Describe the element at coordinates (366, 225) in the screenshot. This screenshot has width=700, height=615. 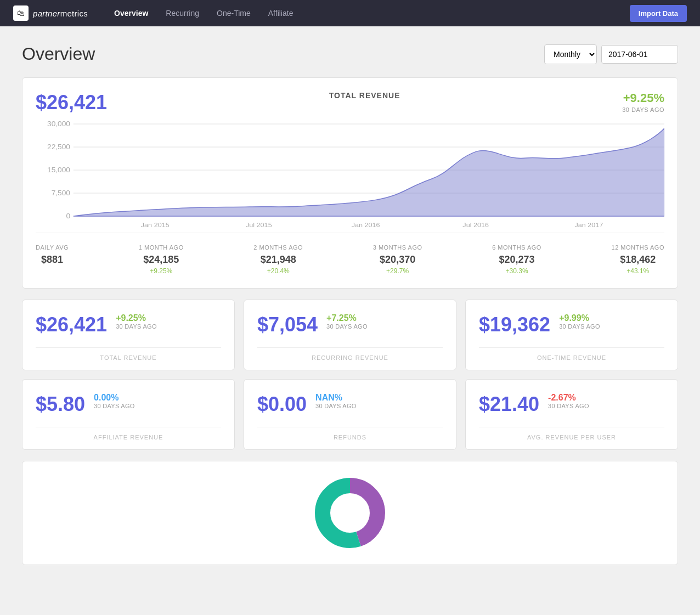
I see `svg-text: Jan 2016` at that location.